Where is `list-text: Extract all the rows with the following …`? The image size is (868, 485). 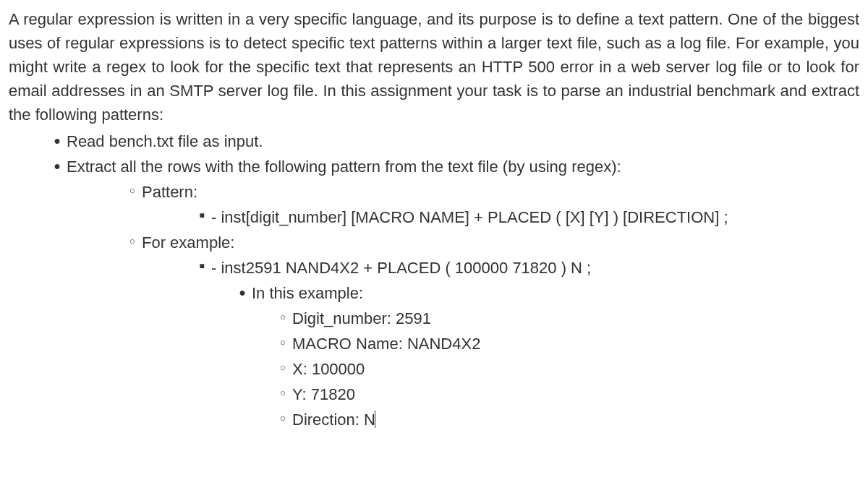 list-text: Extract all the rows with the following … is located at coordinates (463, 166).